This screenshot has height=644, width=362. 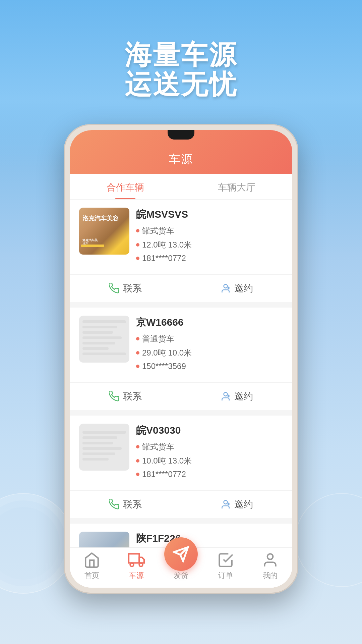 What do you see at coordinates (181, 467) in the screenshot?
I see `vehicle-card: 皖V03030 罐式货车 10.0吨 13.0米` at bounding box center [181, 467].